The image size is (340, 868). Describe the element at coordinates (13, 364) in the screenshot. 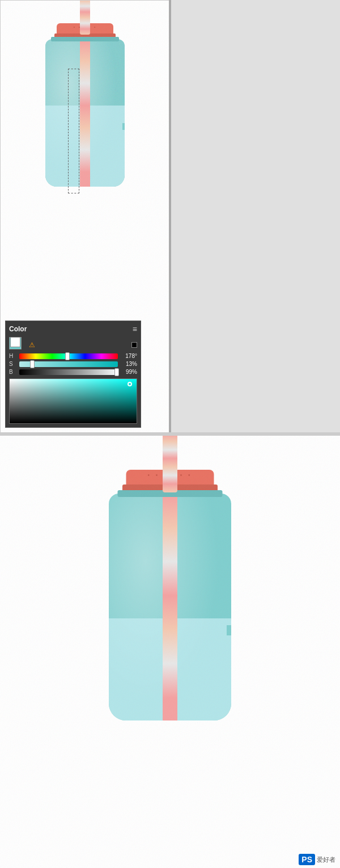

I see `sat-label: S` at that location.